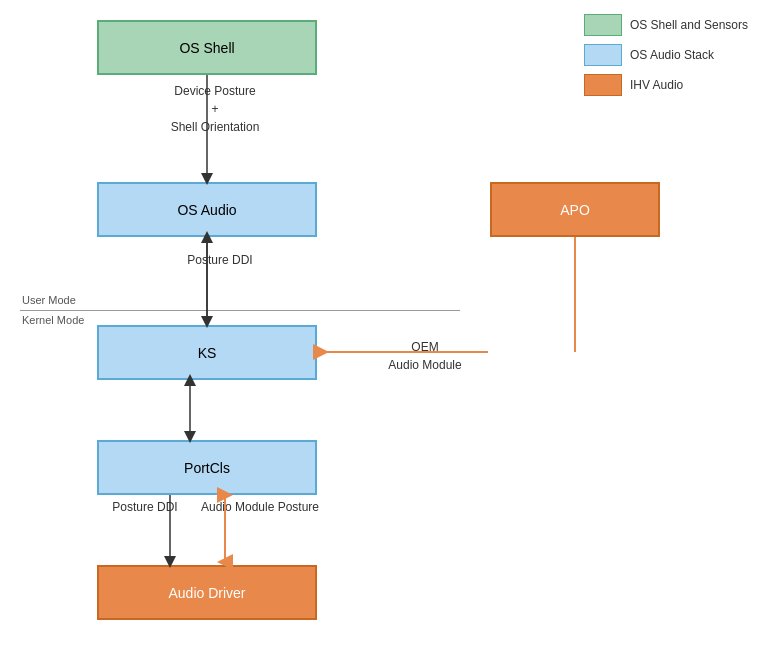 This screenshot has height=661, width=768. I want to click on legend-item-ihv: IHV Audio, so click(666, 85).